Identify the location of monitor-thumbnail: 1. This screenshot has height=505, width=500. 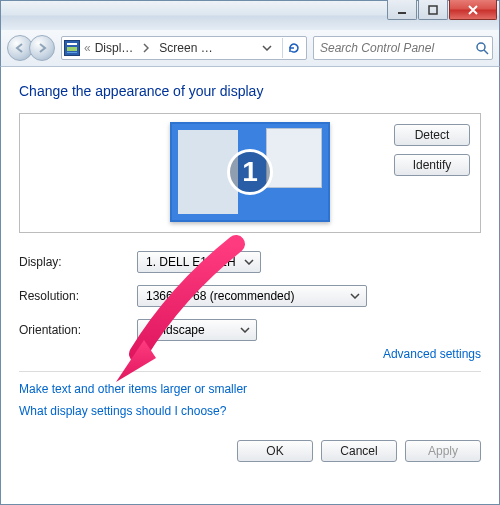
(250, 172).